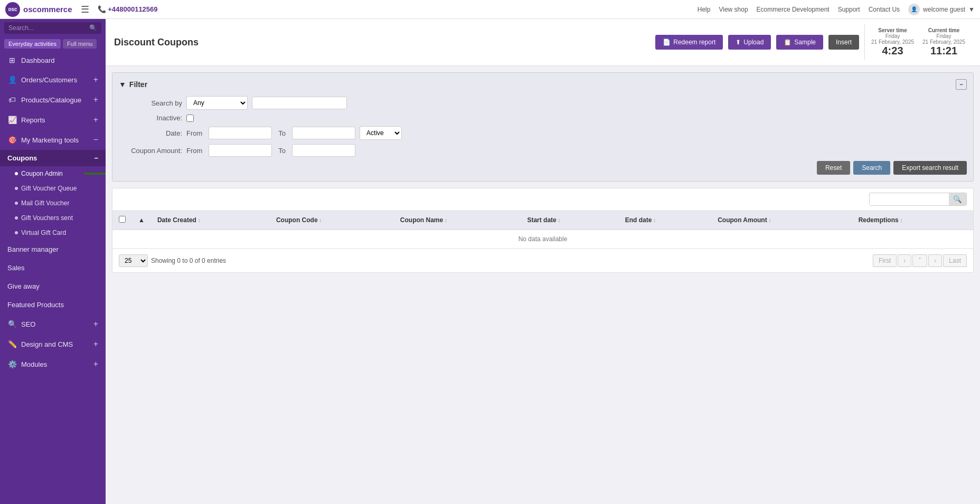 The height and width of the screenshot is (504, 980). I want to click on redeem-report-button: 📄 Redeem report, so click(689, 42).